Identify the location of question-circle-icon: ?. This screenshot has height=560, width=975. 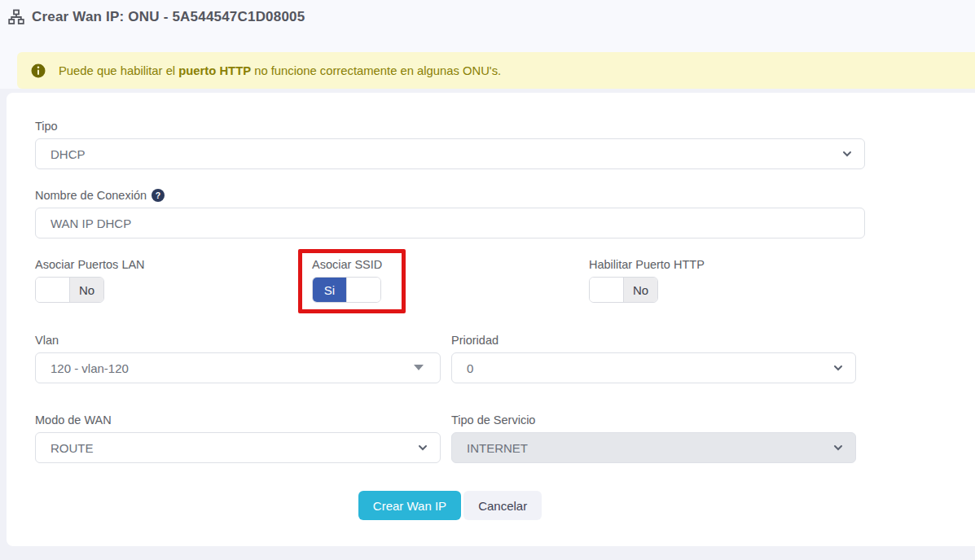
(158, 195).